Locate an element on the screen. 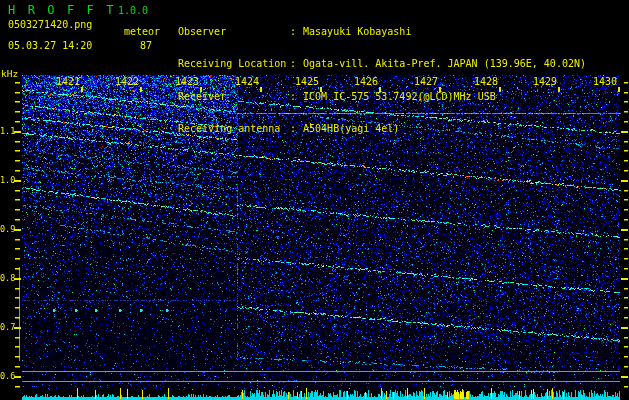 Image resolution: width=629 pixels, height=400 pixels. y-tick-label: 0.6 is located at coordinates (6, 376).